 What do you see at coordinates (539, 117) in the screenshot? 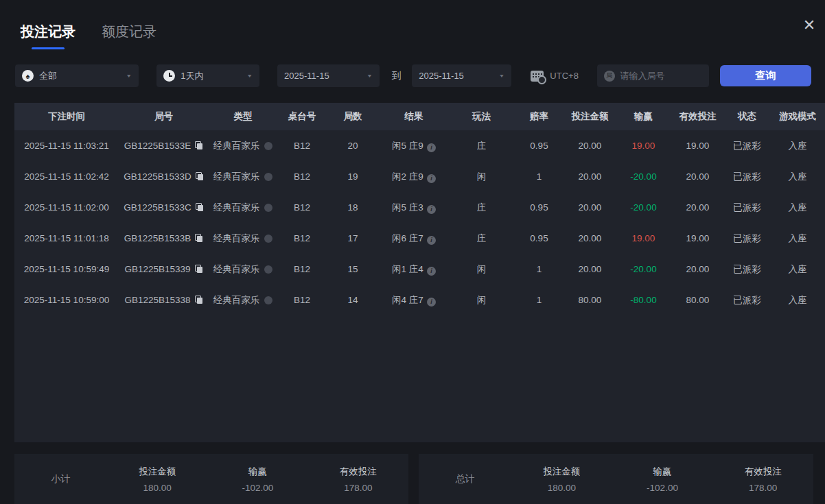
I see `column-header: 赔率` at bounding box center [539, 117].